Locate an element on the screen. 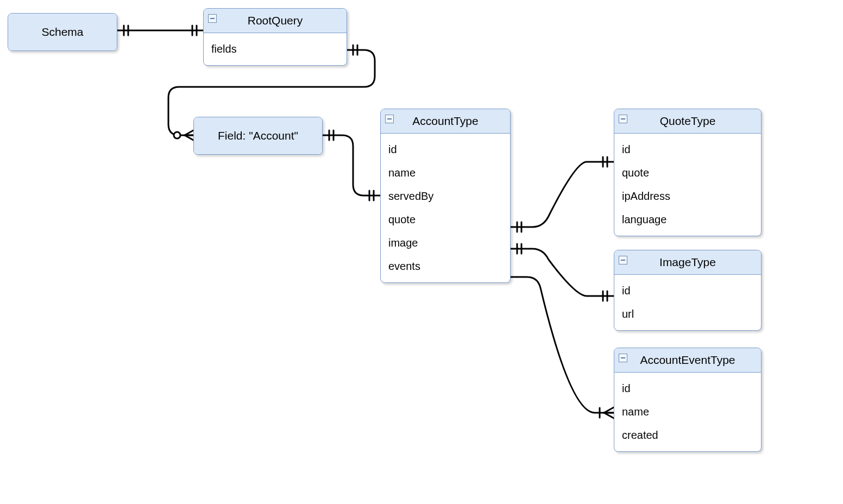 The width and height of the screenshot is (843, 504). entity-accounttype-title: AccountType is located at coordinates (445, 121).